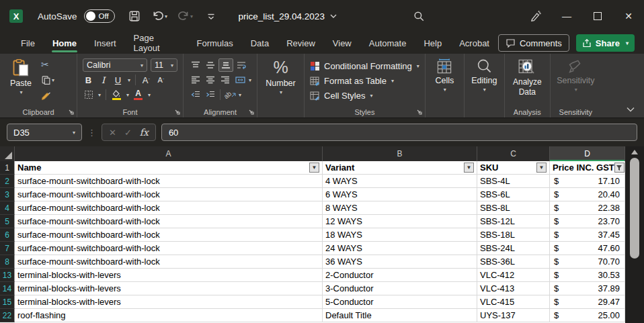 This screenshot has height=323, width=644. What do you see at coordinates (129, 81) in the screenshot?
I see `underline-dropdown-icon: ▾` at bounding box center [129, 81].